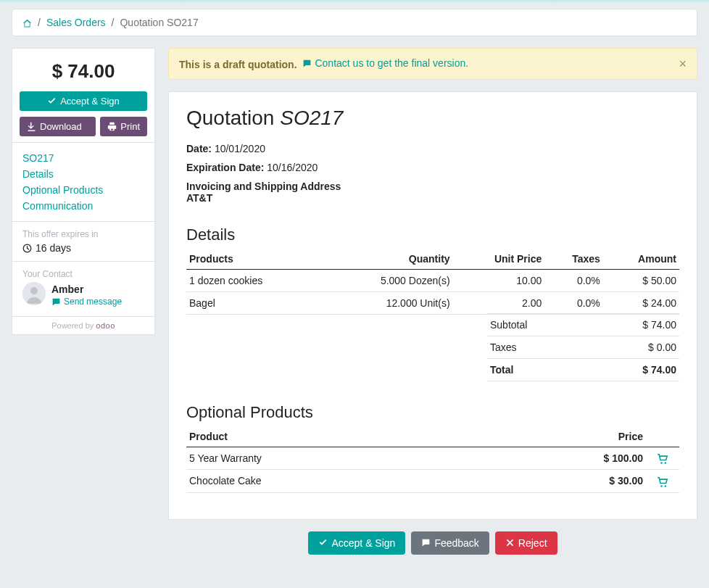 The width and height of the screenshot is (709, 588). I want to click on subtotal-value: $ 74.00, so click(660, 325).